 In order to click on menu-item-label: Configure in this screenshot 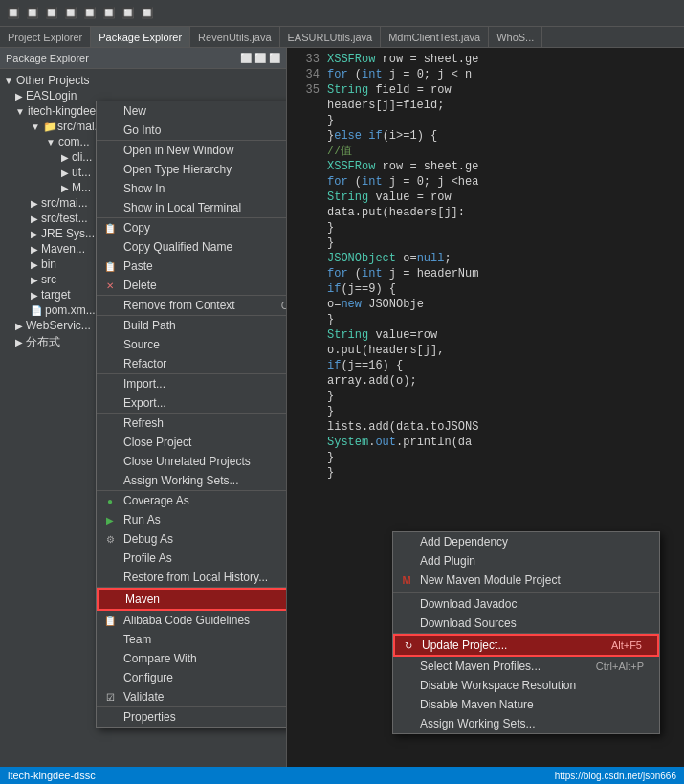, I will do `click(148, 678)`.